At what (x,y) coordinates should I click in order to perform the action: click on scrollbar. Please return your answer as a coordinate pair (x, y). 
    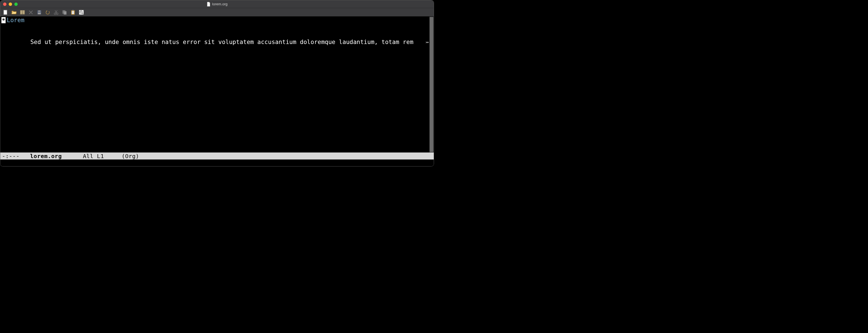
    Looking at the image, I should click on (431, 85).